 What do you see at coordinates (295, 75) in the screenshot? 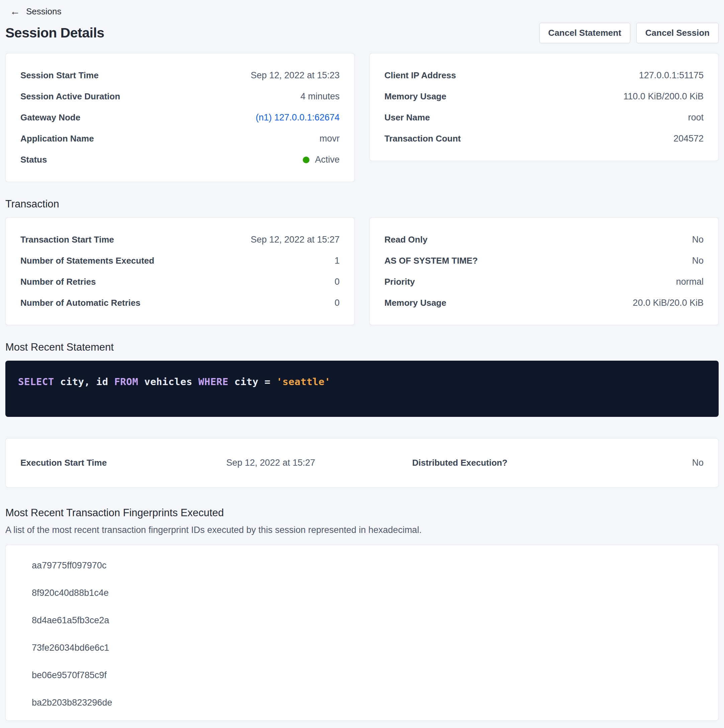
I see `session-start-time-value: Sep 12, 2022 at 15:23` at bounding box center [295, 75].